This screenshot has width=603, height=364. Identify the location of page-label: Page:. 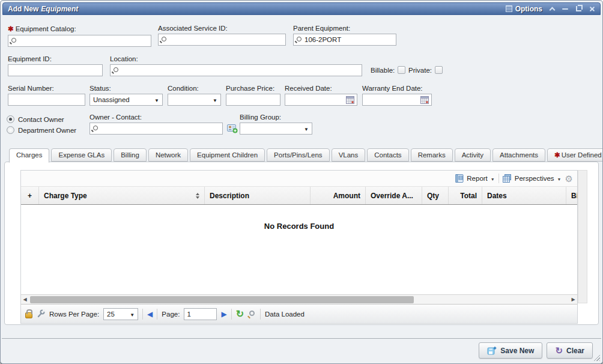
(171, 314).